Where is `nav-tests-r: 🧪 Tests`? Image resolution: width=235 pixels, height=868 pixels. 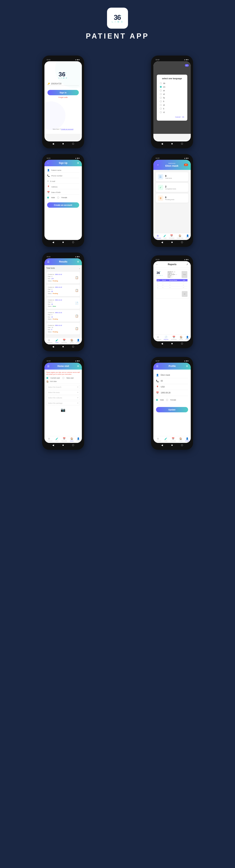 nav-tests-r: 🧪 Tests is located at coordinates (57, 341).